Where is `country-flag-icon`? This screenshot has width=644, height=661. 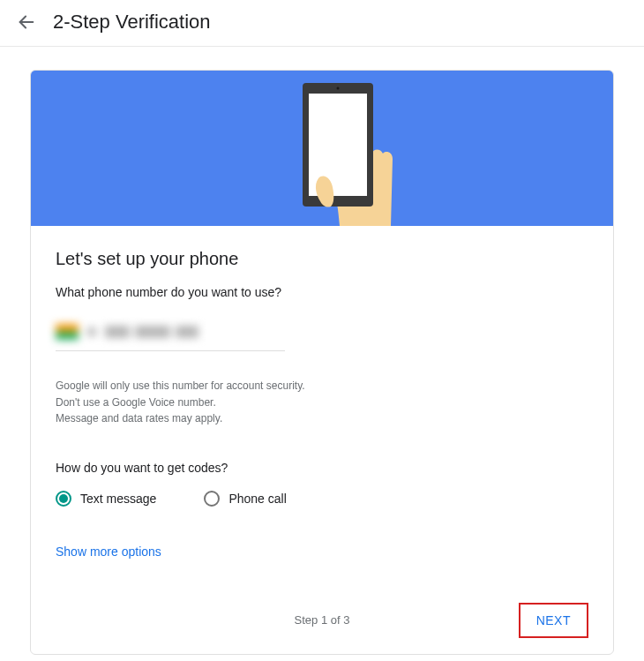
country-flag-icon is located at coordinates (67, 332).